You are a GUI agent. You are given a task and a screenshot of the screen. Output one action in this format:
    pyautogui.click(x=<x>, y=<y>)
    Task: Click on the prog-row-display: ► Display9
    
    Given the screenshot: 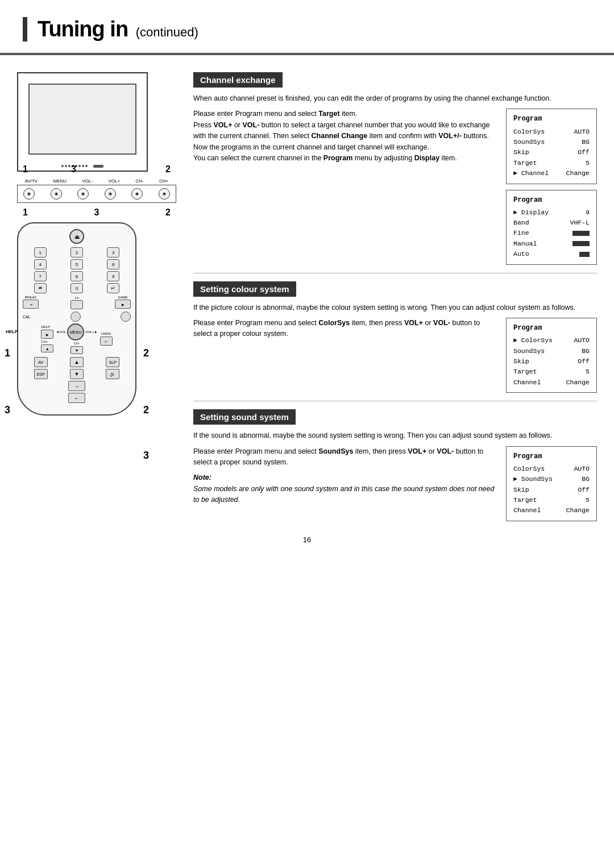 What is the action you would take?
    pyautogui.click(x=551, y=213)
    